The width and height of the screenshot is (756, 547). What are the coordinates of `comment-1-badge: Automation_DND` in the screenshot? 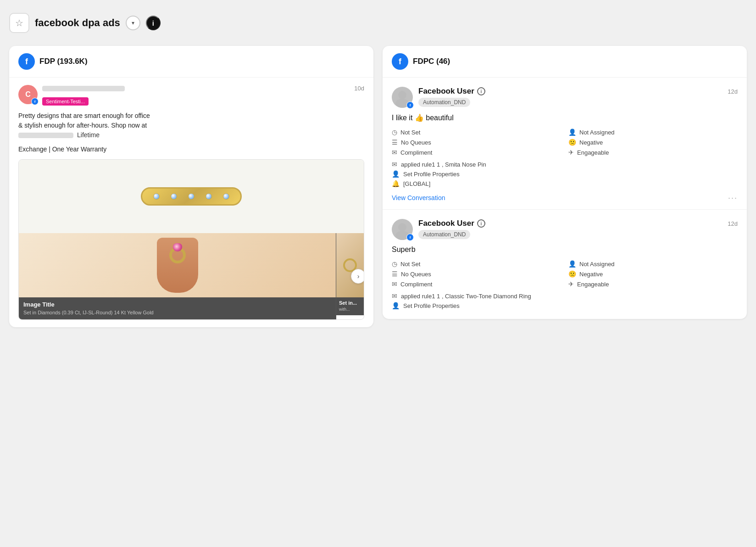 It's located at (444, 102).